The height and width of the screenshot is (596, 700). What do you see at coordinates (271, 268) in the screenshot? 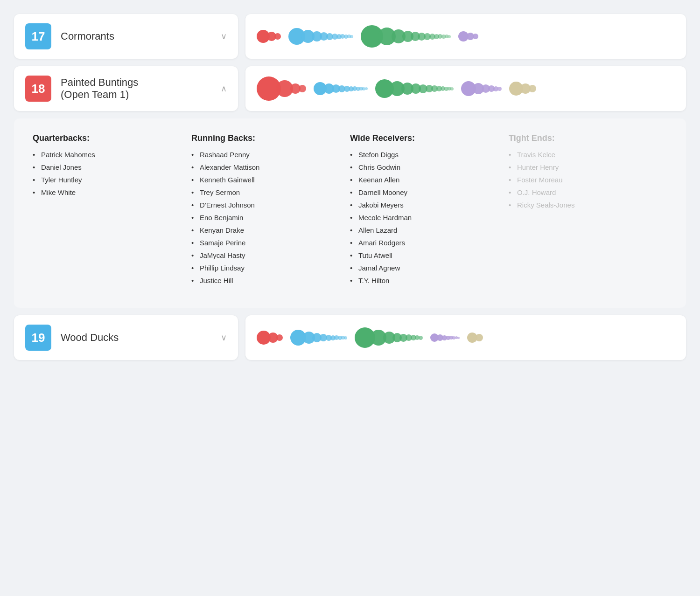
I see `list-item: Phillip Lindsay` at bounding box center [271, 268].